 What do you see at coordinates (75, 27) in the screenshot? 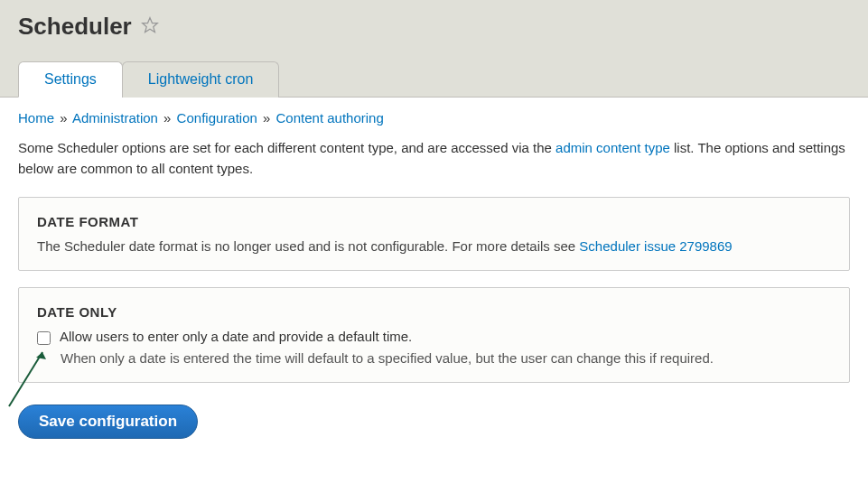
I see `page-title: Scheduler` at bounding box center [75, 27].